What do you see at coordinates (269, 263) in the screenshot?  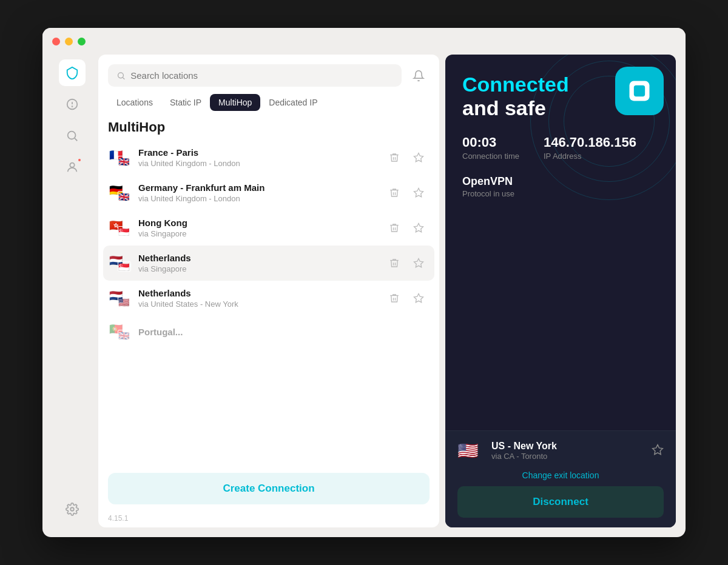 I see `list-item: 🇳🇱 🇸🇬 Netherlands via Singapore` at bounding box center [269, 263].